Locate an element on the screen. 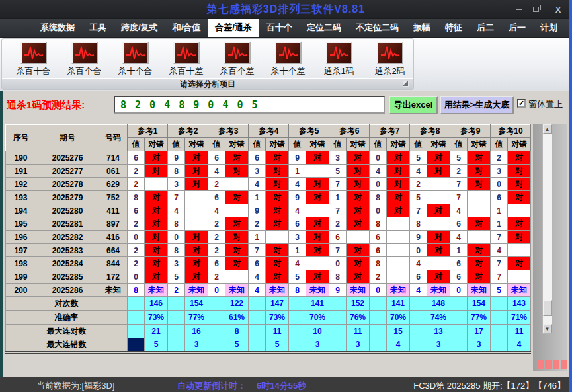 Image resolution: width=572 pixels, height=392 pixels. cell-seq: 194 is located at coordinates (21, 211).